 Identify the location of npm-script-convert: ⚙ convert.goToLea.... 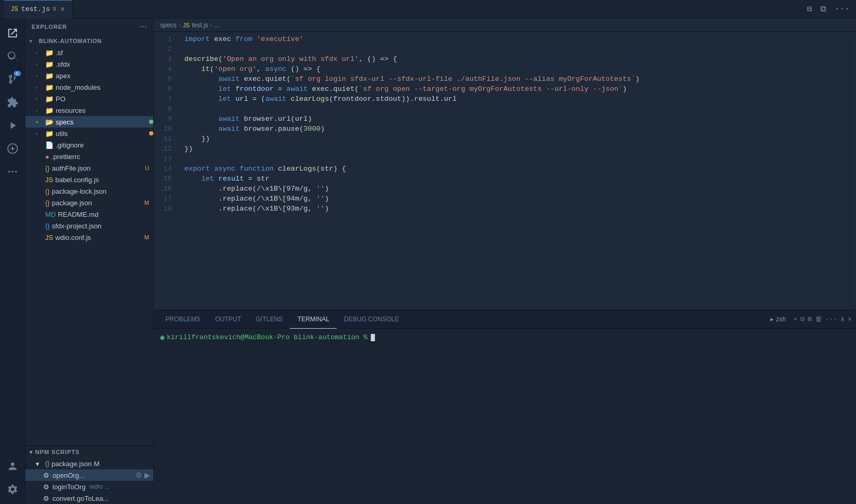
(89, 498).